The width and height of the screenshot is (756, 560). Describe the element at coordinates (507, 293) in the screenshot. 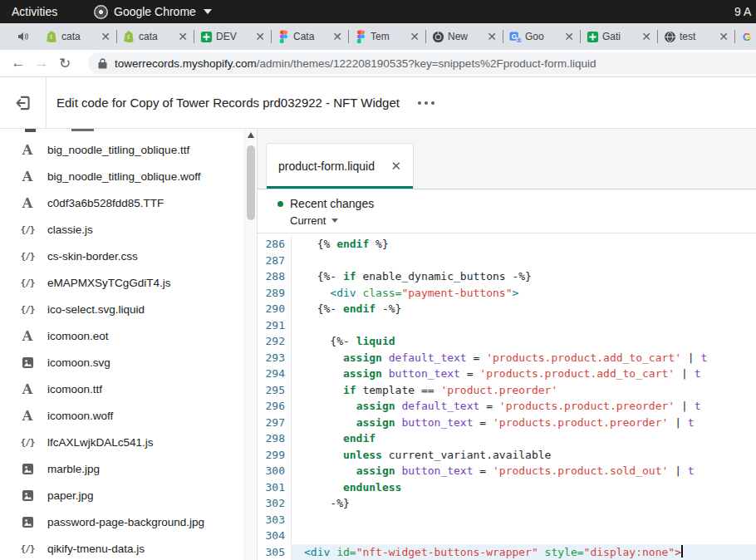

I see `code-line: 289 <div class="payment-buttons">` at that location.